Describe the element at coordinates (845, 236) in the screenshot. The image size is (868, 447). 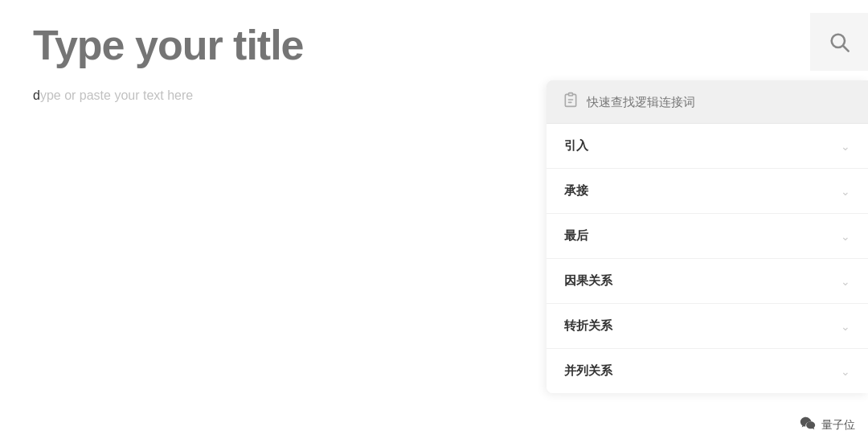
I see `chevron-down-icon-finally: ⌄` at that location.